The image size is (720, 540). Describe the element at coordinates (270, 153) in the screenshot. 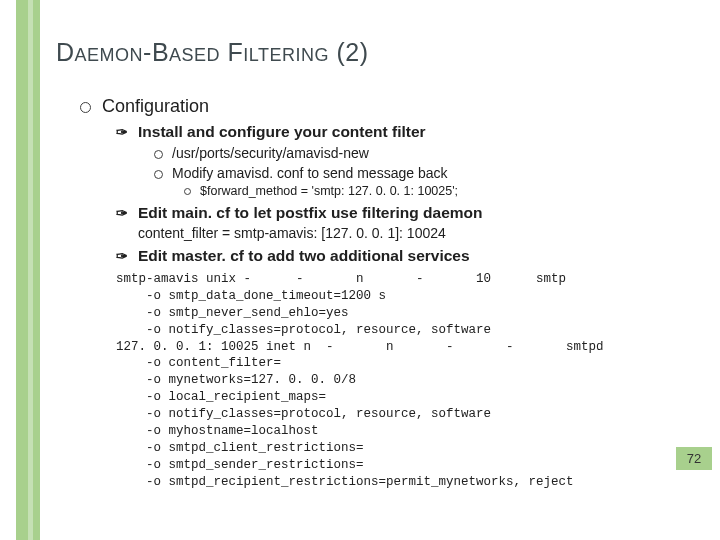

I see `bullet-text: /usr/ports/security/amavisd-new` at that location.